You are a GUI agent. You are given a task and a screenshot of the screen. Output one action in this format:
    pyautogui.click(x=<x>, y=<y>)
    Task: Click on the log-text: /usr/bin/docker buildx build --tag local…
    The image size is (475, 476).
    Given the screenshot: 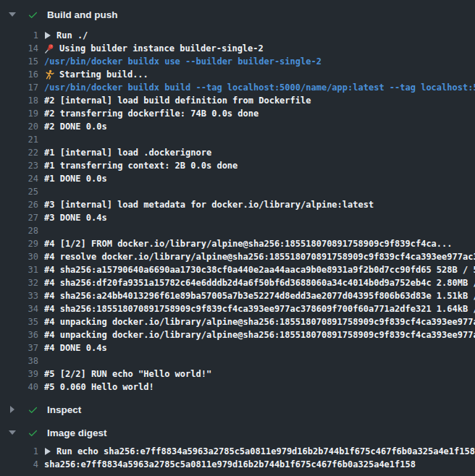 What is the action you would take?
    pyautogui.click(x=259, y=88)
    